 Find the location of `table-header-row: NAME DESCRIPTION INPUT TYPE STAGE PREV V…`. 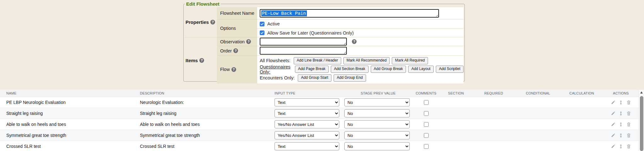

table-header-row: NAME DESCRIPTION INPUT TYPE STAGE PREV V… is located at coordinates (319, 93).